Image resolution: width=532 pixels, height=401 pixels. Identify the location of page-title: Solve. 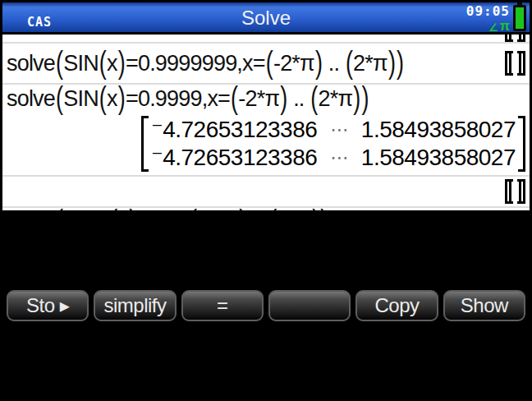
(266, 18).